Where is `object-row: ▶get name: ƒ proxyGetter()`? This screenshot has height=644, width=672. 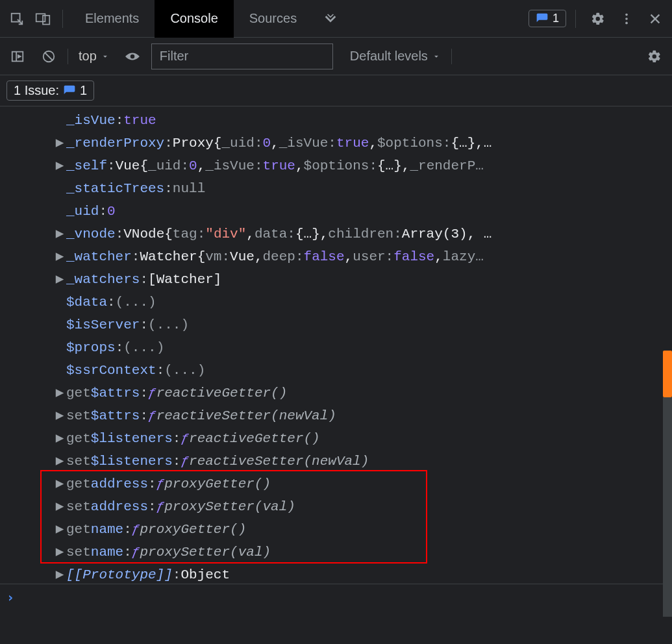
object-row: ▶get name: ƒ proxyGetter() is located at coordinates (336, 530).